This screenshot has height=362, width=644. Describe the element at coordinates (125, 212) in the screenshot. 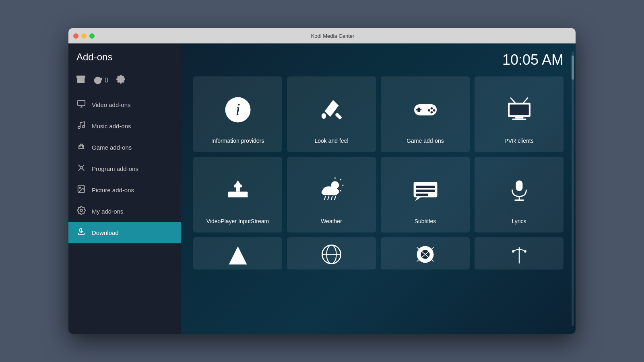

I see `sidebar-item-myadd: My add-ons` at that location.